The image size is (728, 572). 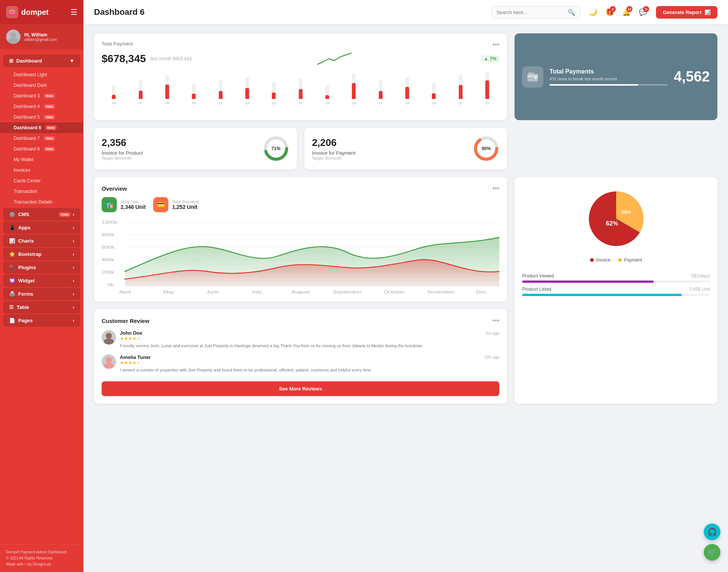 What do you see at coordinates (347, 292) in the screenshot?
I see `svg-text: September` at bounding box center [347, 292].